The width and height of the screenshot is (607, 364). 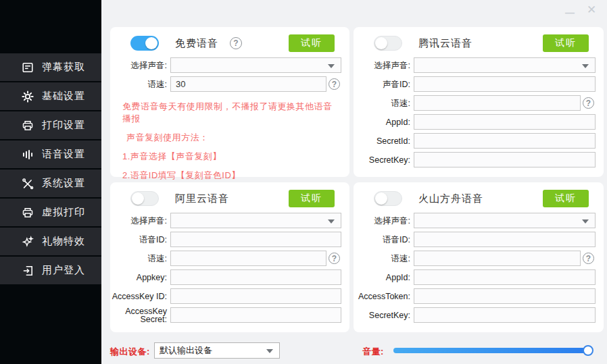 I want to click on field-label: AccessKey Secret:, so click(x=139, y=315).